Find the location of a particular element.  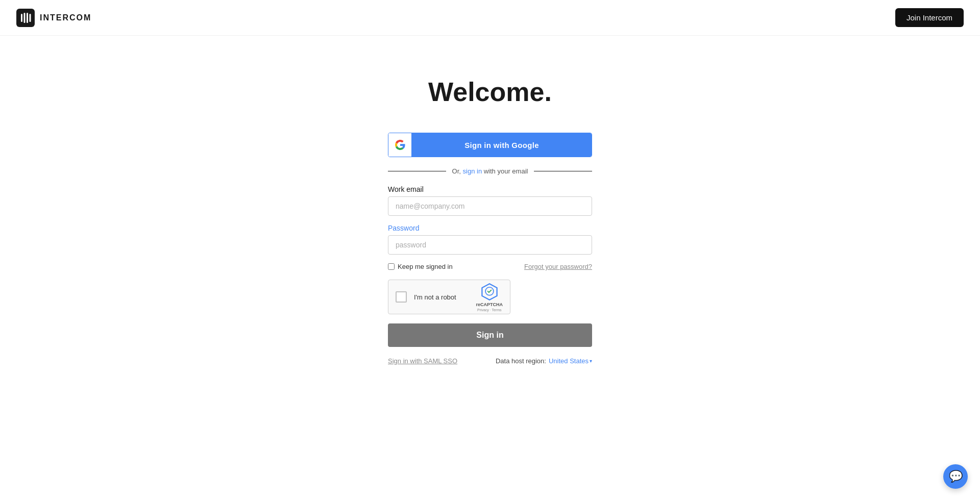

forgot-password-link: Forgot your password? is located at coordinates (558, 266).